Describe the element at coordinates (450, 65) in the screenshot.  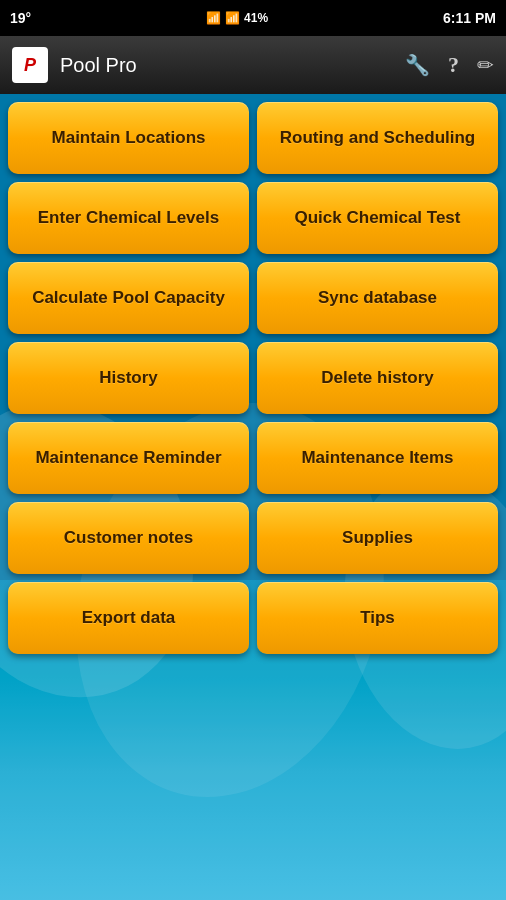
I see `top-bar-icons: 🔧 ? ✏` at that location.